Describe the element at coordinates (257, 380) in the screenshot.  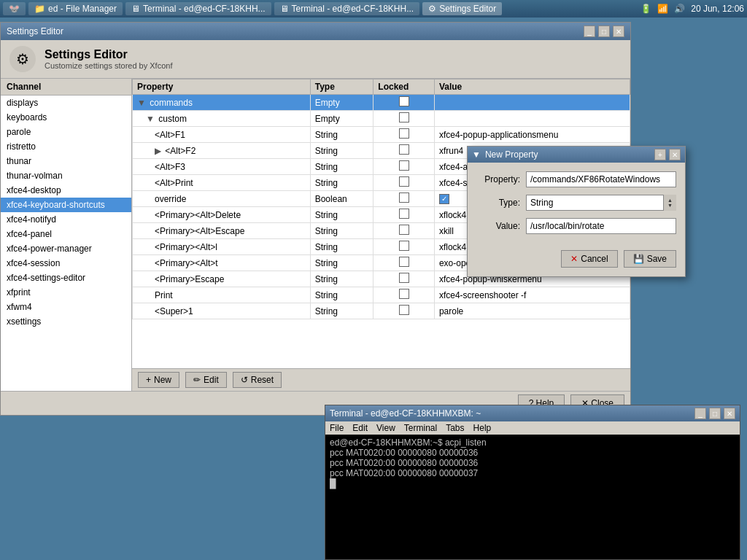
I see `reset-button: ↺ Reset` at that location.